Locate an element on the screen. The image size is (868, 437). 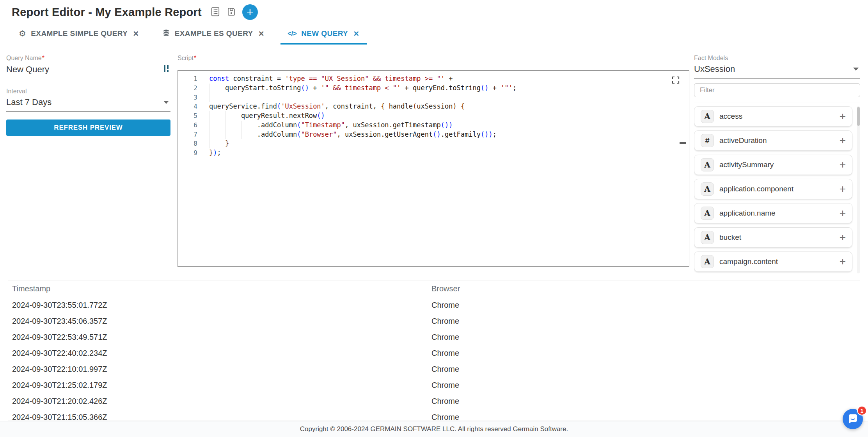
table-row: 2024-09-30T21:20:02.426ZChrome is located at coordinates (434, 401).